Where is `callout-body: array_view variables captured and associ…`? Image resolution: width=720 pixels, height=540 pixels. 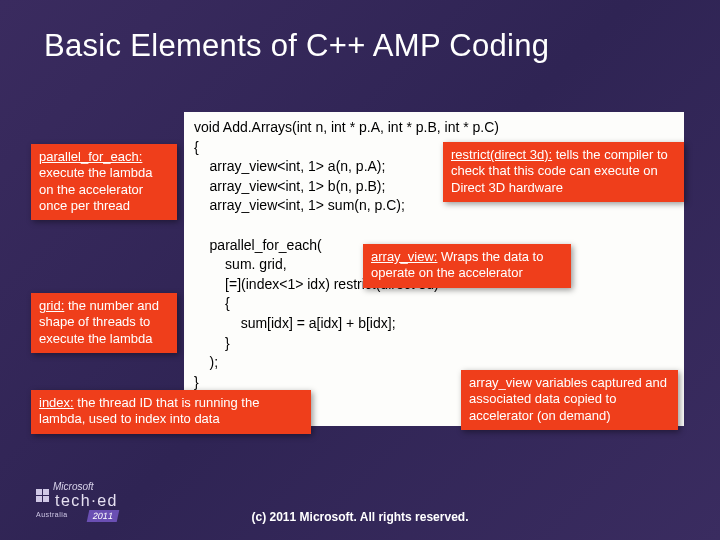
callout-body: array_view variables captured and associ… is located at coordinates (568, 399).